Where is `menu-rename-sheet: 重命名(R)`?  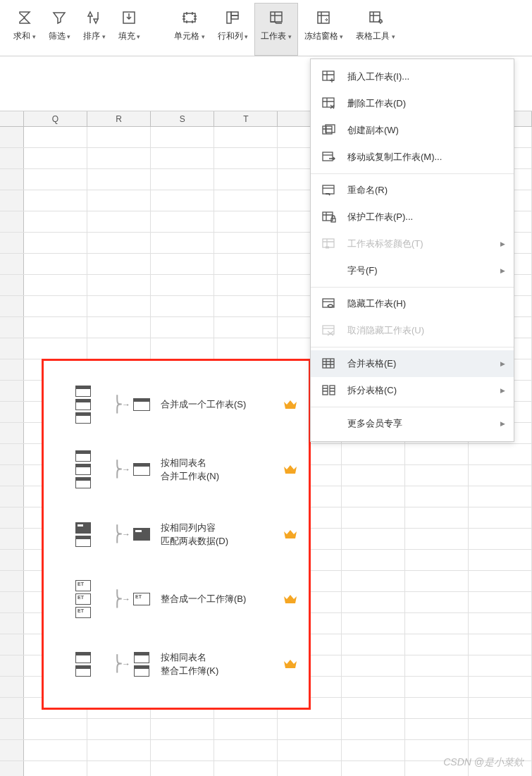
menu-rename-sheet: 重命名(R) is located at coordinates (412, 190).